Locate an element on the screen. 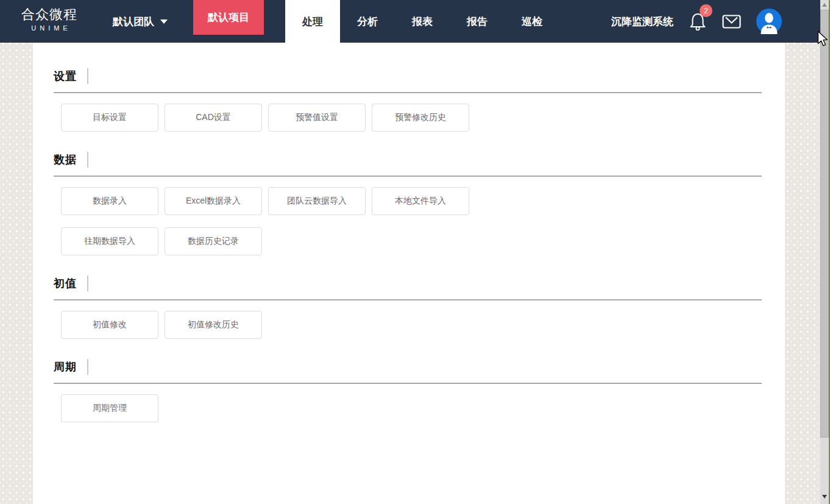  button-period-management: 周期管理 is located at coordinates (110, 408).